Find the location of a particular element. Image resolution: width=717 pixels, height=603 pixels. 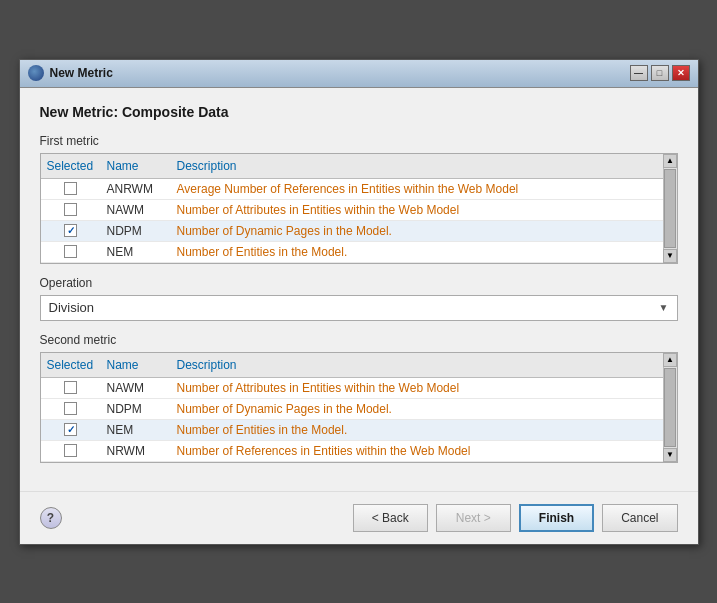

table-row: ANRWM Average Number of References in En… is located at coordinates (352, 190).